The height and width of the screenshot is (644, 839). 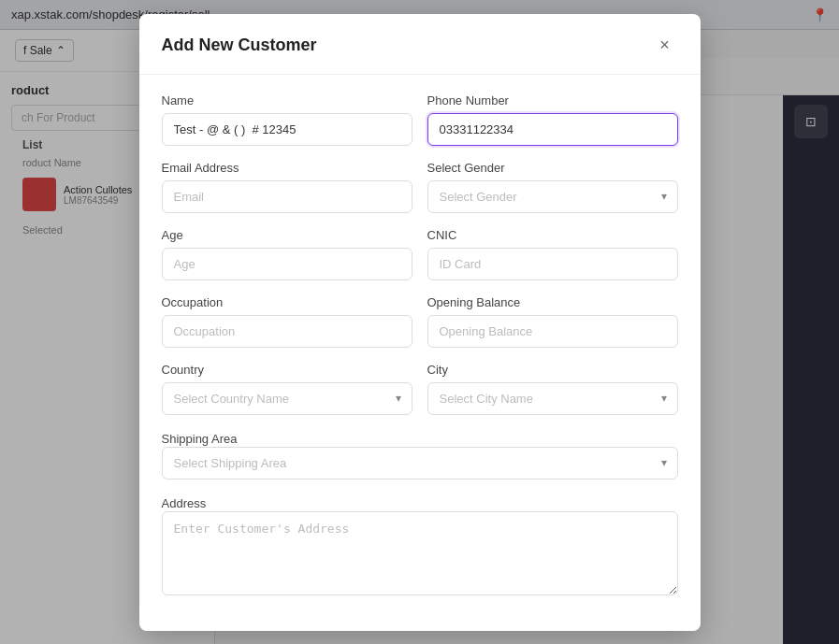 I want to click on field-name: Name, so click(x=287, y=120).